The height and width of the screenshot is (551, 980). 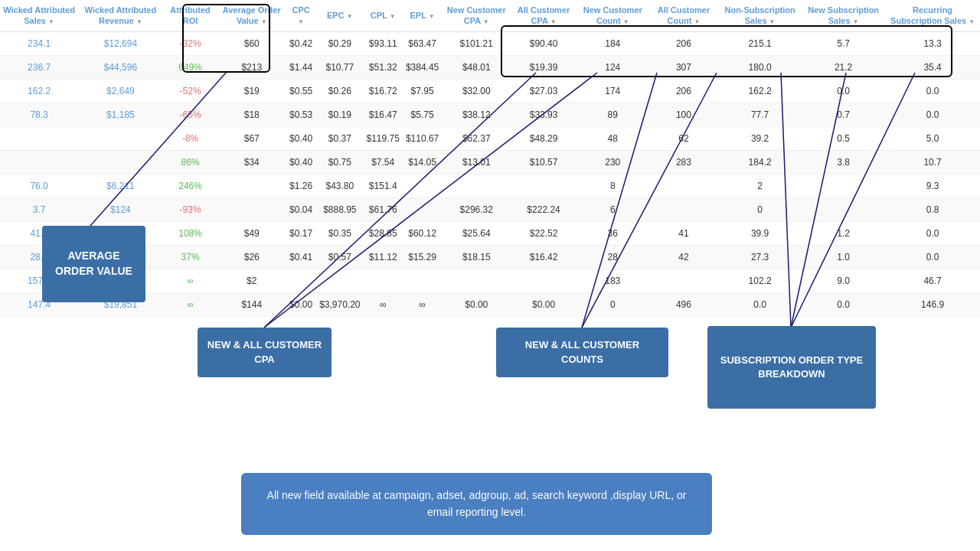 I want to click on table-cell: $0.35, so click(x=340, y=233).